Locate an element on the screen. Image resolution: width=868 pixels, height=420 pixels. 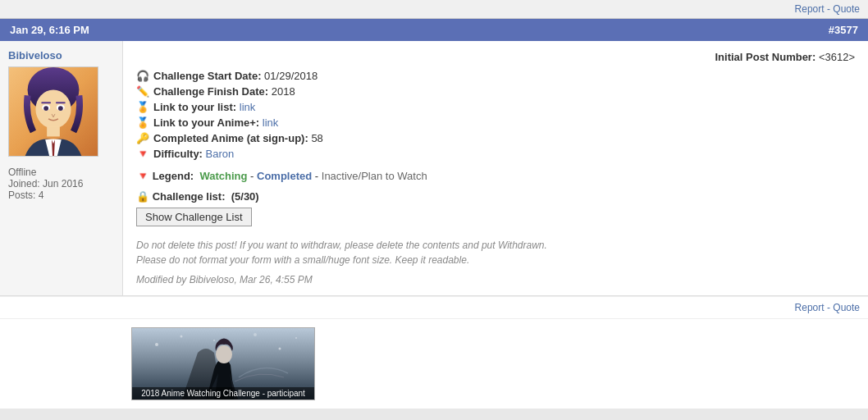
top-report-link: Report is located at coordinates (810, 9).